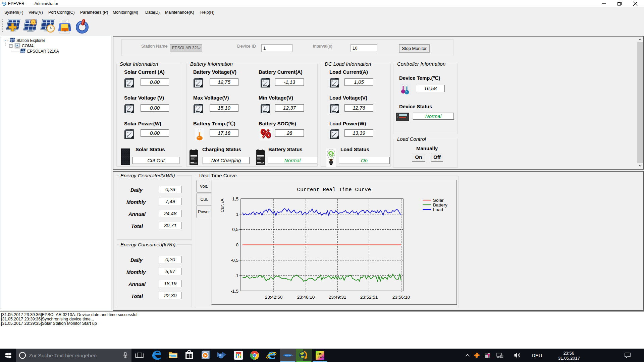 Image resolution: width=644 pixels, height=362 pixels. What do you see at coordinates (438, 200) in the screenshot?
I see `svg-text: Solar` at bounding box center [438, 200].